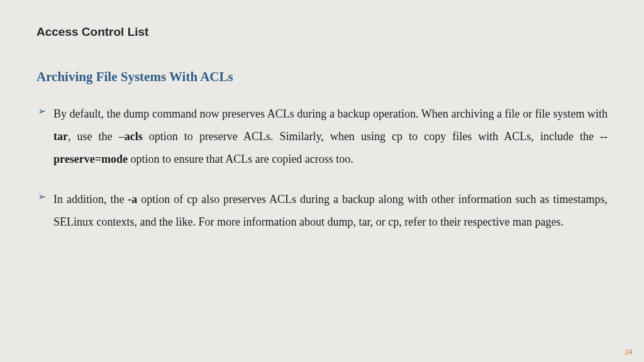 The height and width of the screenshot is (362, 644). What do you see at coordinates (331, 114) in the screenshot?
I see `text-run: By default, the dump command now preserv…` at bounding box center [331, 114].